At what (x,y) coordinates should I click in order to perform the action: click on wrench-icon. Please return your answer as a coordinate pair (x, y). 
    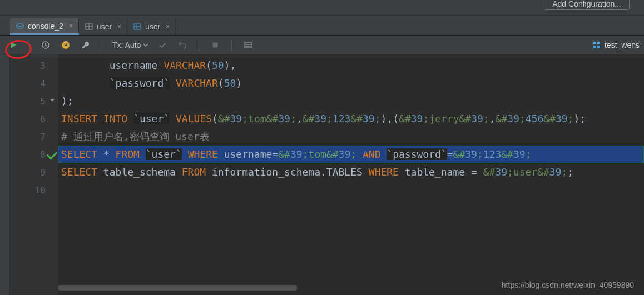
    Looking at the image, I should click on (86, 45).